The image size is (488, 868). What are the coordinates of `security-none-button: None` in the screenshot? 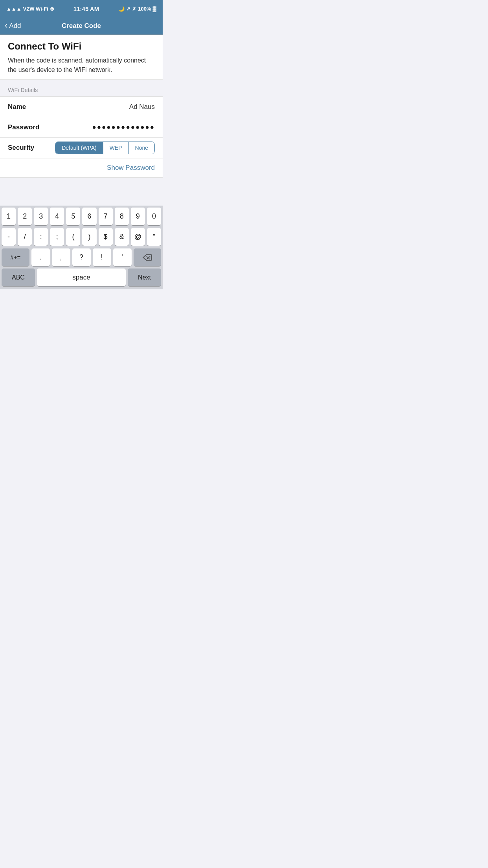 It's located at (141, 148).